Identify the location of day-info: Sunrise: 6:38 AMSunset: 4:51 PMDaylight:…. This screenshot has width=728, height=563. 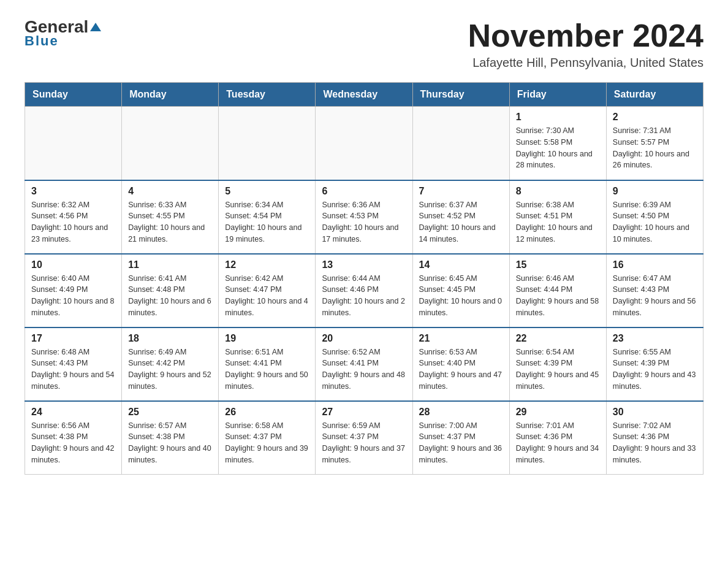
(558, 222).